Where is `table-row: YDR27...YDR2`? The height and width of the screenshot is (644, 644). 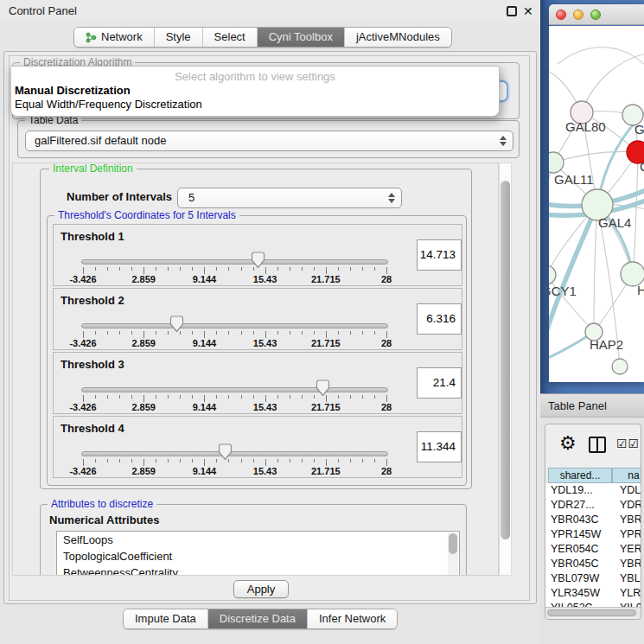
table-row: YDR27...YDR2 is located at coordinates (593, 505).